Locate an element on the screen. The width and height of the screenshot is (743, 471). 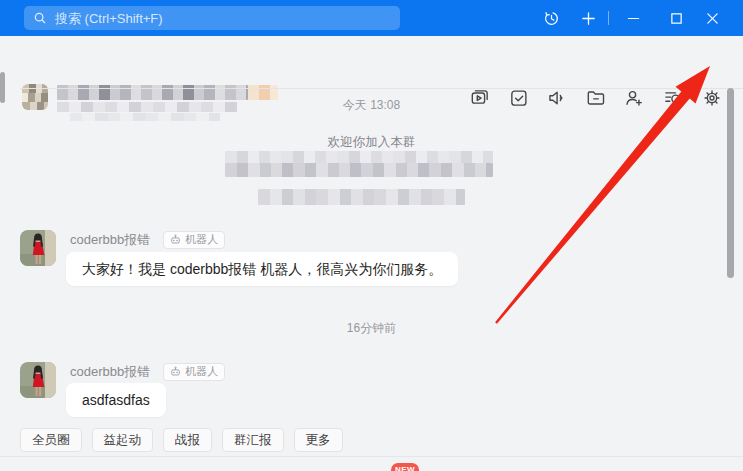
date-timestamp: 今天 13:08 is located at coordinates (372, 106).